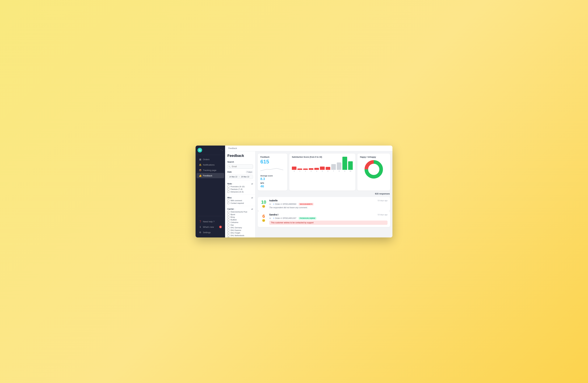 This screenshot has height=383, width=588. Describe the element at coordinates (328, 170) in the screenshot. I see `bar-column: 6` at that location.